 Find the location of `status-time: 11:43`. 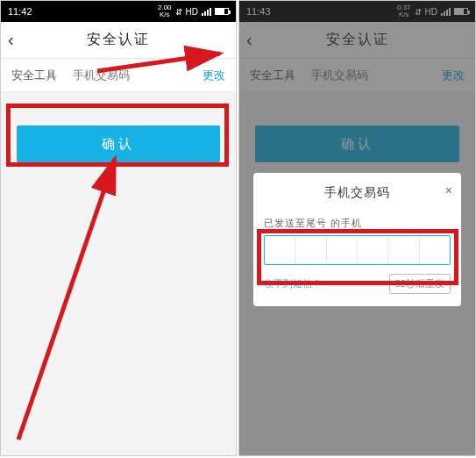

status-time: 11:43 is located at coordinates (259, 11).